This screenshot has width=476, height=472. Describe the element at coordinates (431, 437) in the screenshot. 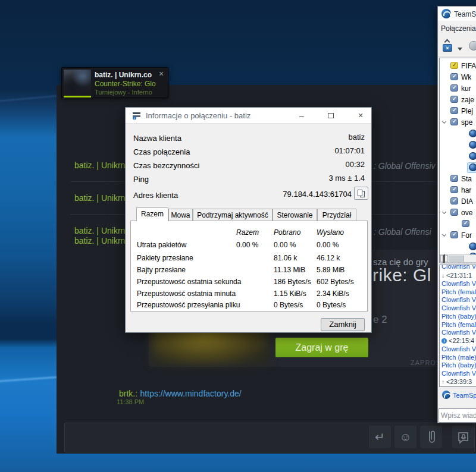

I see `attachment-button` at that location.